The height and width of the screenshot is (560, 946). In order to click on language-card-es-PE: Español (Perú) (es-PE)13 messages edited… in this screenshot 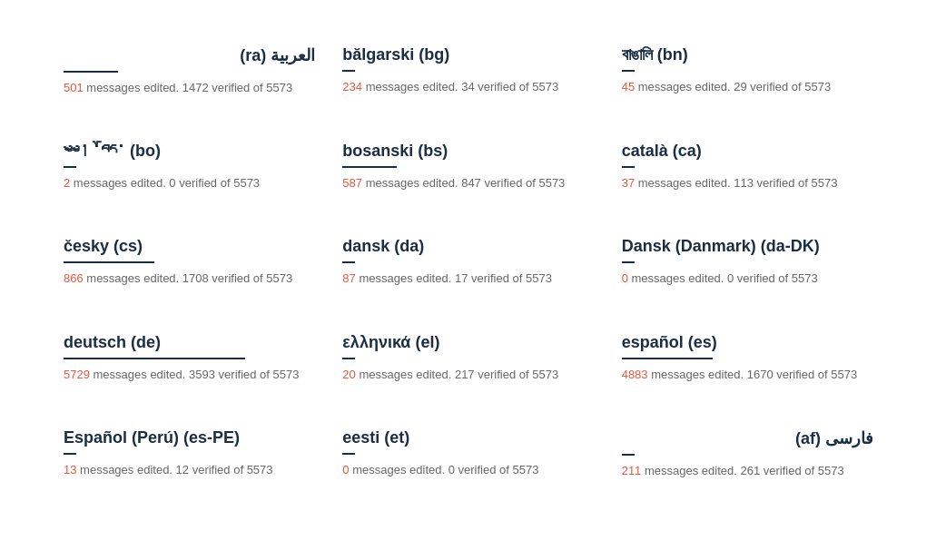, I will do `click(194, 458)`.